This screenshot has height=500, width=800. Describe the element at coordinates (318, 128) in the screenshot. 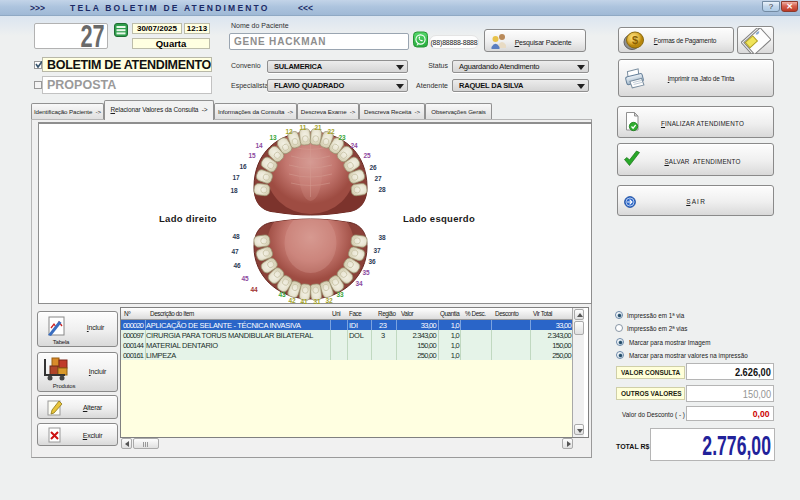

I see `svg-text: 21` at that location.